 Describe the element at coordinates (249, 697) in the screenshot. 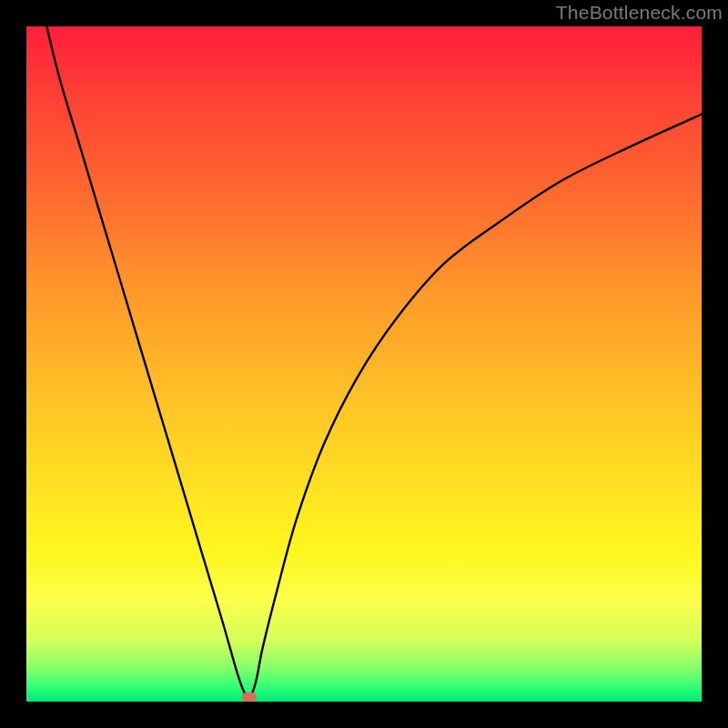

I see `minimum-marker` at that location.